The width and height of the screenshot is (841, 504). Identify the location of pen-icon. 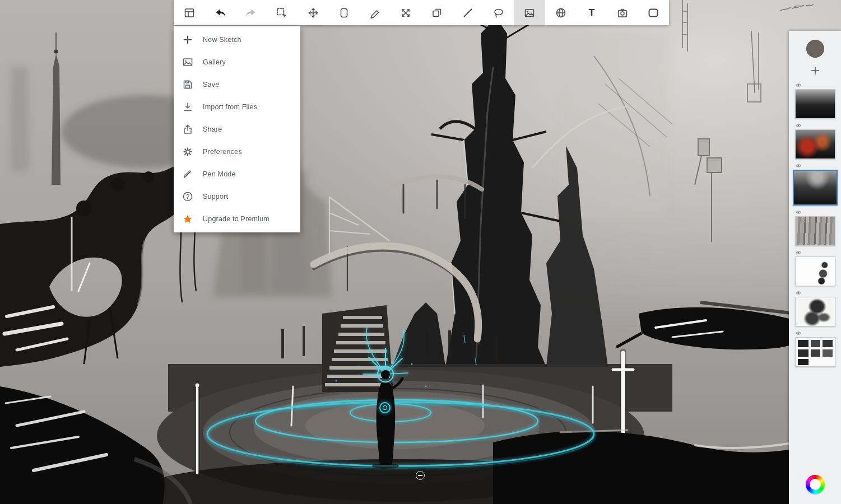
(188, 174).